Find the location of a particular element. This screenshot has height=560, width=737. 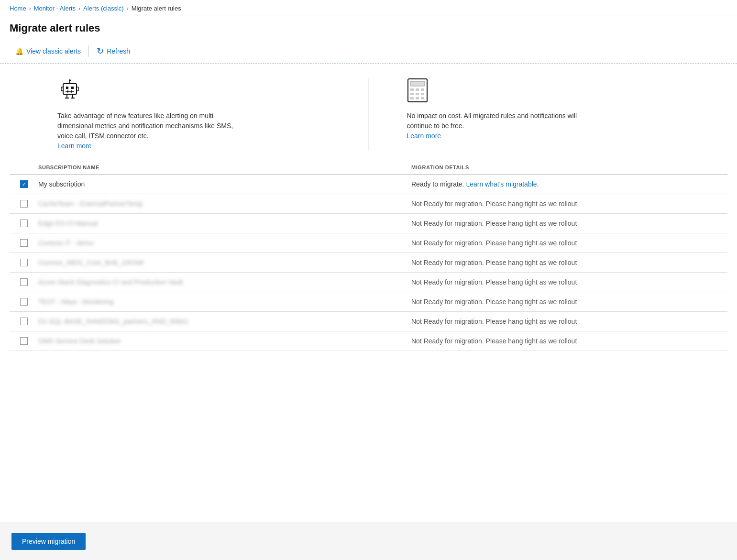

migration-details-0: Ready to migrate. Learn what's migratabl… is located at coordinates (569, 184).